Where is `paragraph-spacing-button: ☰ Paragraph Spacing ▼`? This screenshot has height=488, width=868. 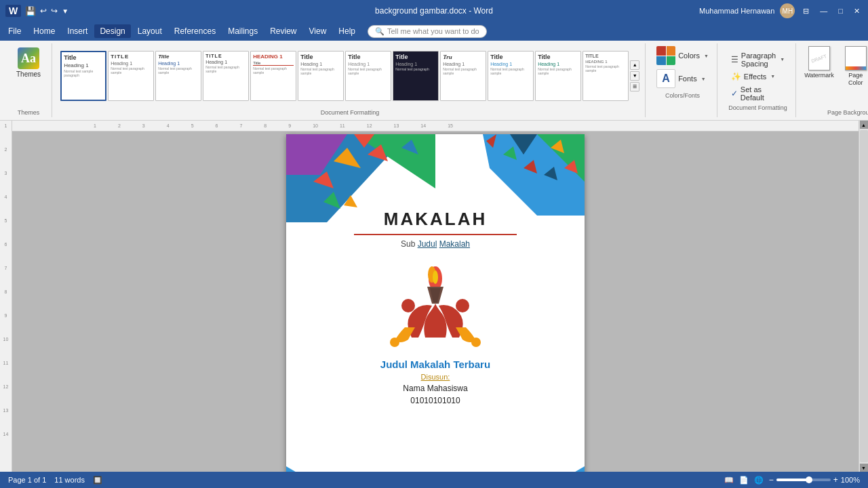 paragraph-spacing-button: ☰ Paragraph Spacing ▼ is located at coordinates (758, 60).